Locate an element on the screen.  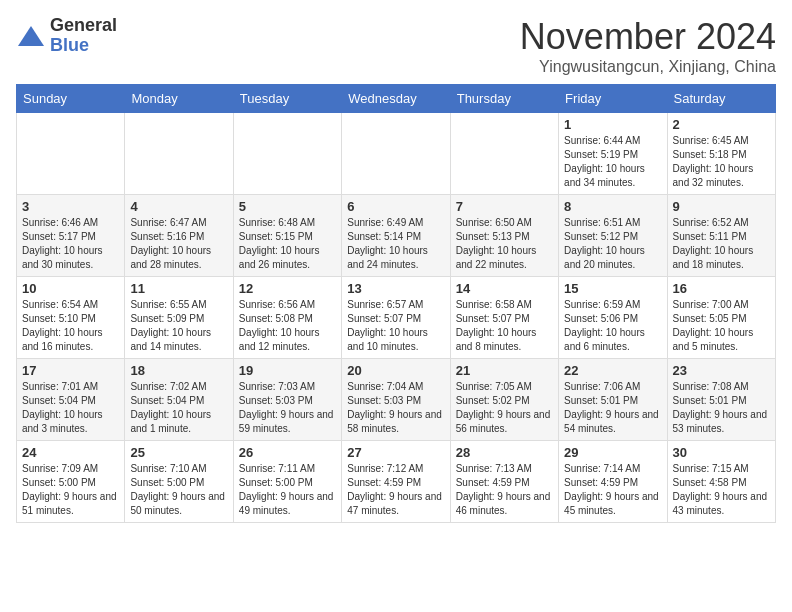
logo-general: General is located at coordinates (84, 25).